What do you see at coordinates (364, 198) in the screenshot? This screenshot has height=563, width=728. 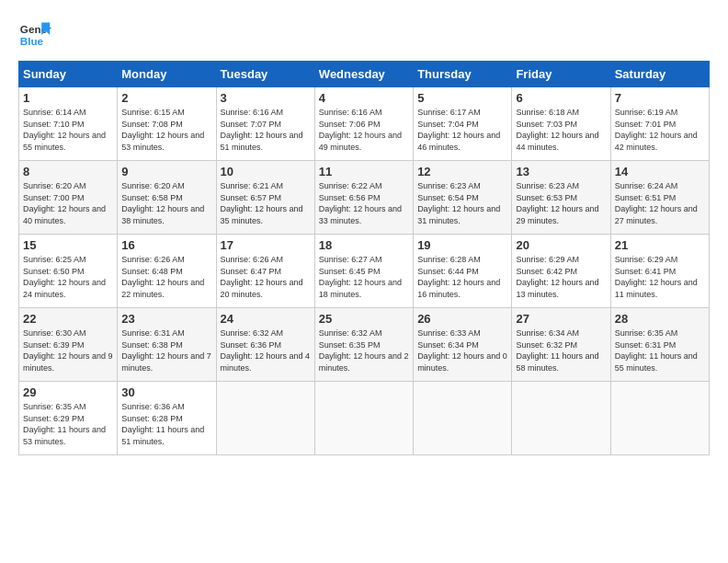 I see `calendar-cell: 11 Sunrise: 6:22 AMSunset: 6:56 PMDaylig…` at bounding box center [364, 198].